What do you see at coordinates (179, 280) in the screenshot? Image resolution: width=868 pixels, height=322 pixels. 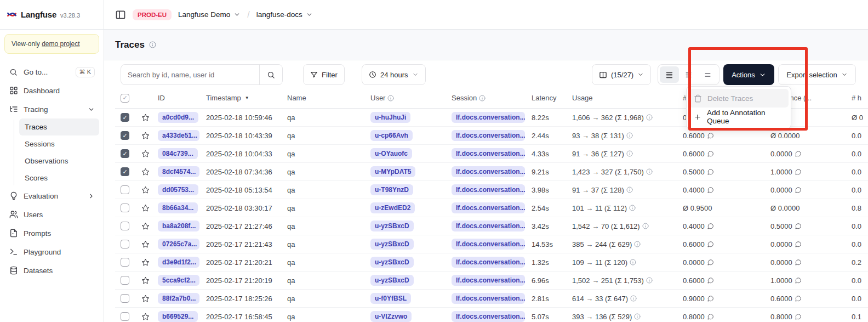 I see `trace-id-badge: 5cca9cf2...` at bounding box center [179, 280].